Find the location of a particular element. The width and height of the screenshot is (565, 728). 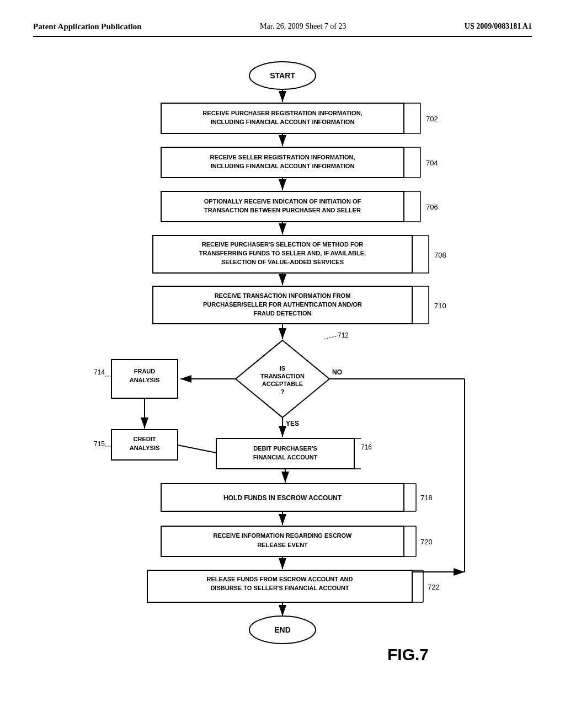

header-left: Patent Application Publication is located at coordinates (87, 26).